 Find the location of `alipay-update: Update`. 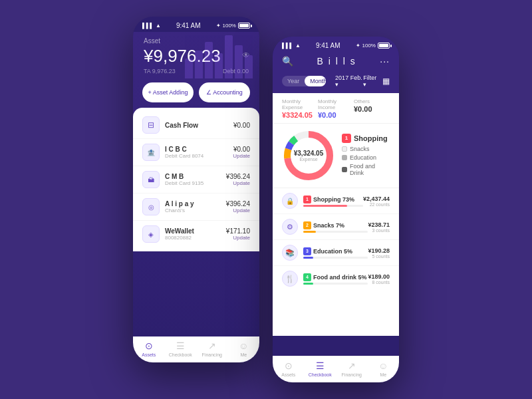

alipay-update: Update is located at coordinates (238, 210).